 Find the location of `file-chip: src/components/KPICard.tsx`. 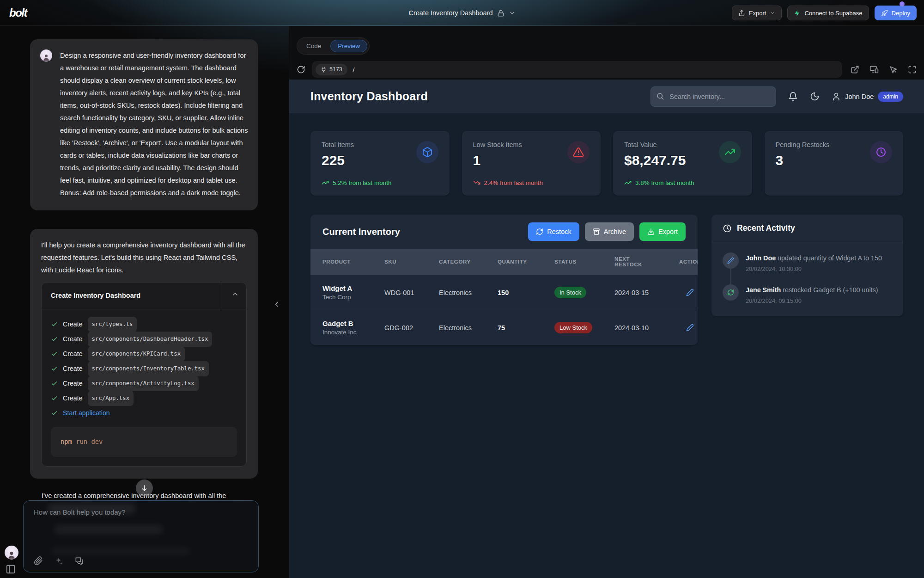

file-chip: src/components/KPICard.tsx is located at coordinates (137, 354).